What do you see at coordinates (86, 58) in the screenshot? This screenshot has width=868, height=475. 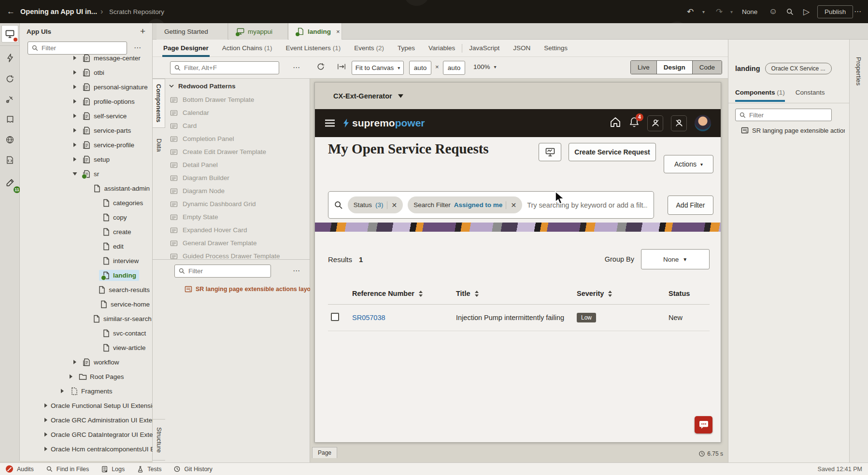 I see `tree-item-message-center: message-center` at bounding box center [86, 58].